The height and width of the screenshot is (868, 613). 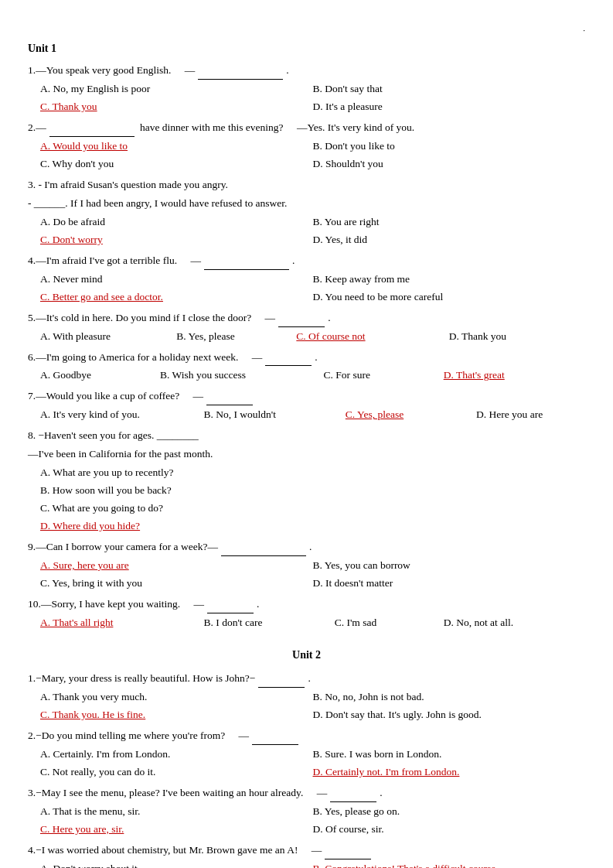 What do you see at coordinates (142, 396) in the screenshot?
I see `q7-stem: 7.—Would you like a cup of coffee? —` at bounding box center [142, 396].